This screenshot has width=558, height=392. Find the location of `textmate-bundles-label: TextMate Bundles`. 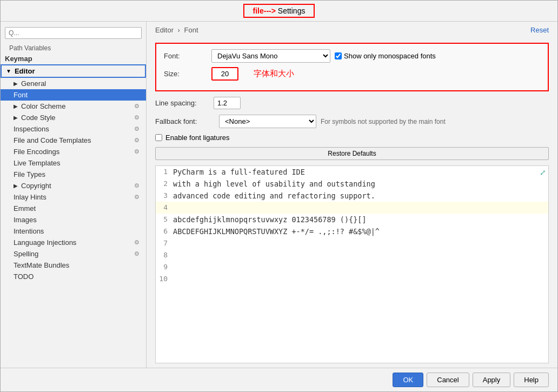

textmate-bundles-label: TextMate Bundles is located at coordinates (41, 265).